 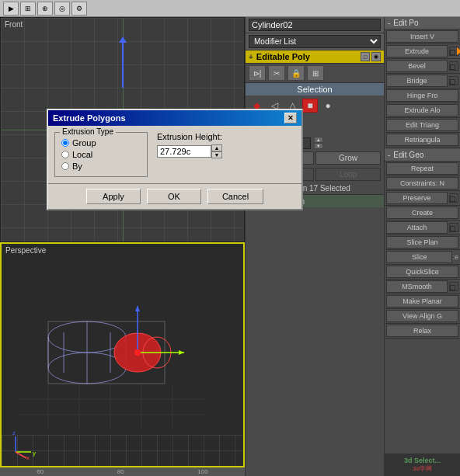 What do you see at coordinates (348, 174) in the screenshot?
I see `loop-button: Loop` at bounding box center [348, 174].